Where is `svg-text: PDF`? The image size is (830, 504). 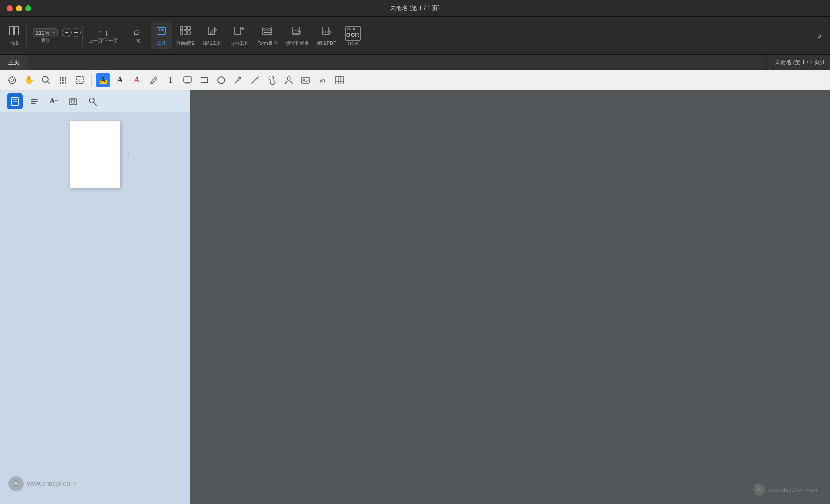 svg-text: PDF is located at coordinates (326, 32).